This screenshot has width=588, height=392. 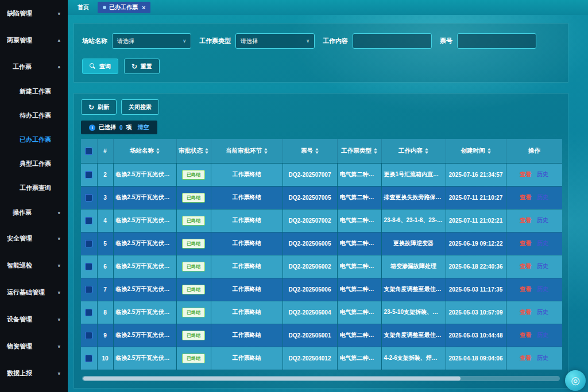 What do you see at coordinates (105, 197) in the screenshot?
I see `row-index-cell: 3` at bounding box center [105, 197].